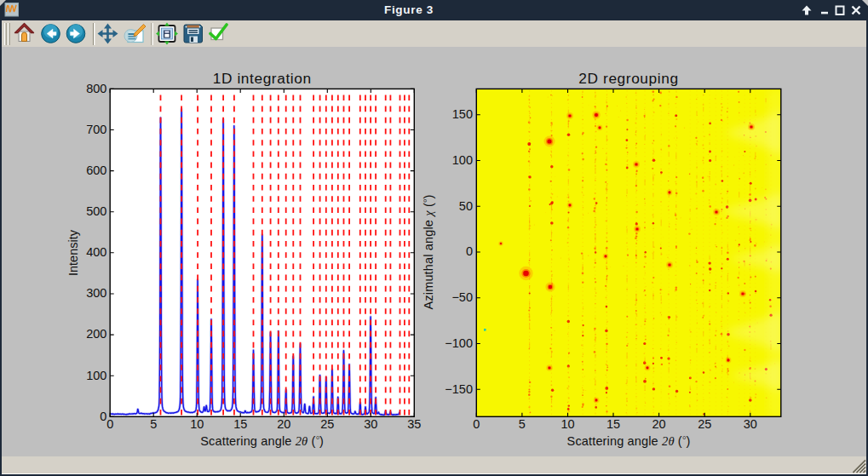  I want to click on svg-text: 2D regrouping, so click(629, 78).